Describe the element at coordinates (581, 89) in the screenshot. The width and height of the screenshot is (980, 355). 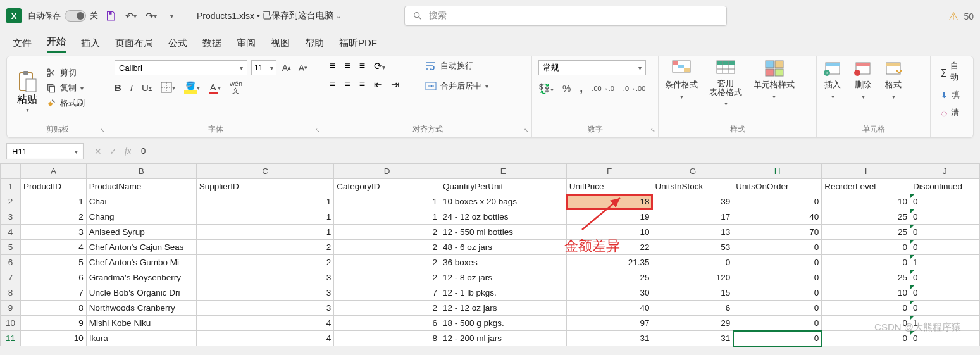
I see `comma-button: ,` at that location.